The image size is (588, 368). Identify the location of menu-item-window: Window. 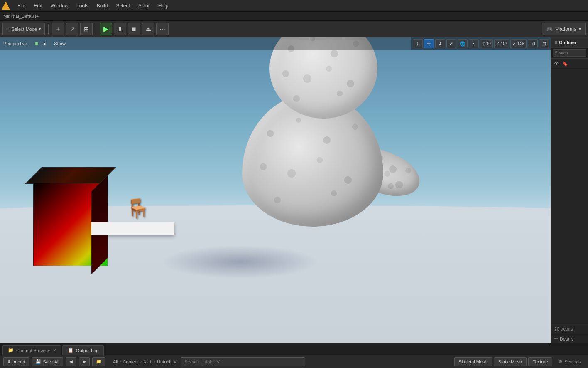
(60, 6).